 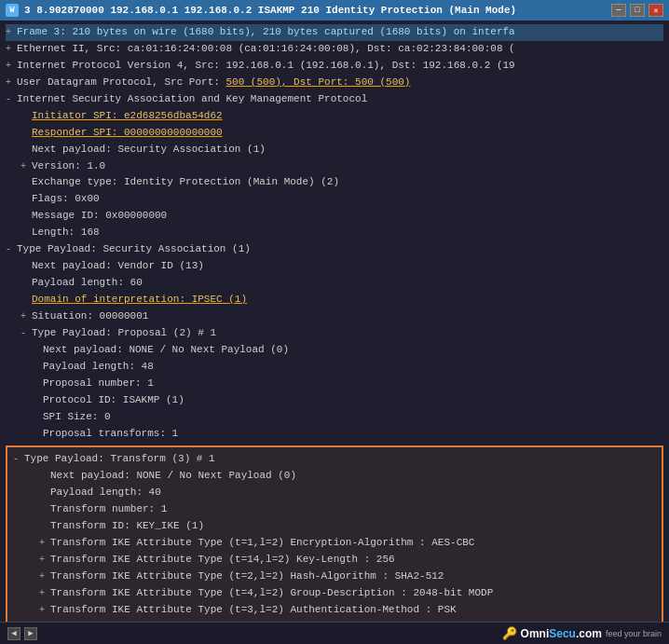 What do you see at coordinates (619, 10) in the screenshot?
I see `minimize-button: ─` at bounding box center [619, 10].